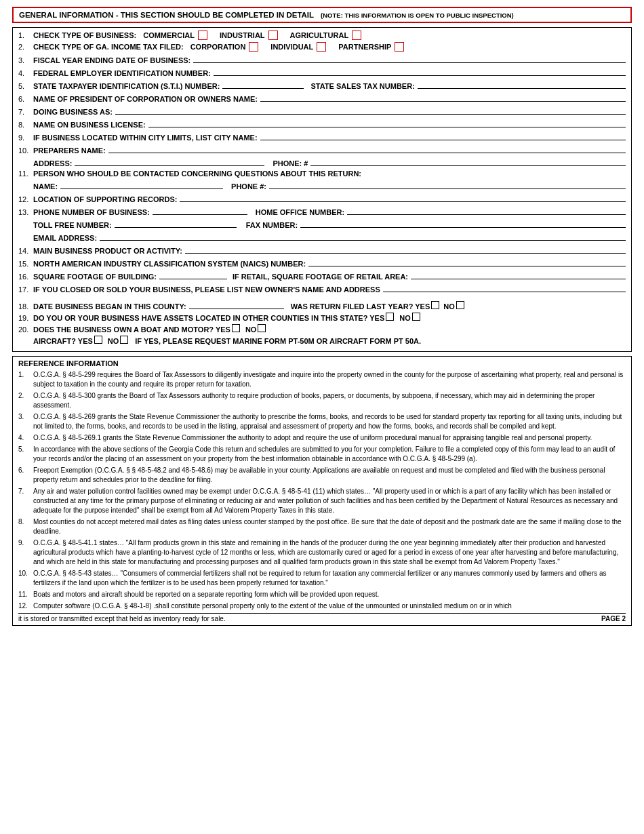 The height and width of the screenshot is (834, 644). I want to click on option-agricultural: AGRICULTURAL, so click(326, 35).